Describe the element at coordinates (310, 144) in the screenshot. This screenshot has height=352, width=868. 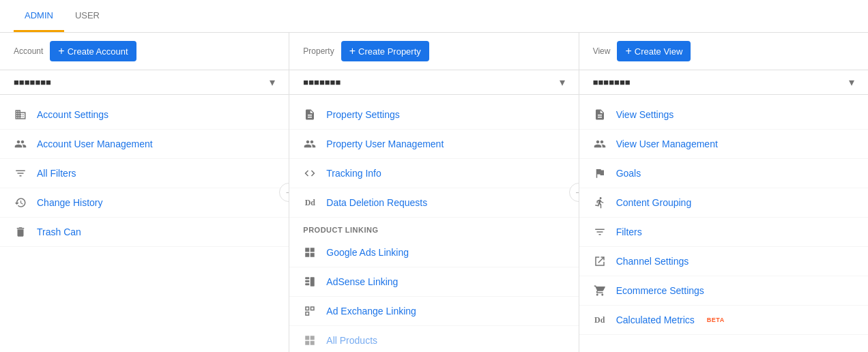
I see `property-people-icon` at that location.